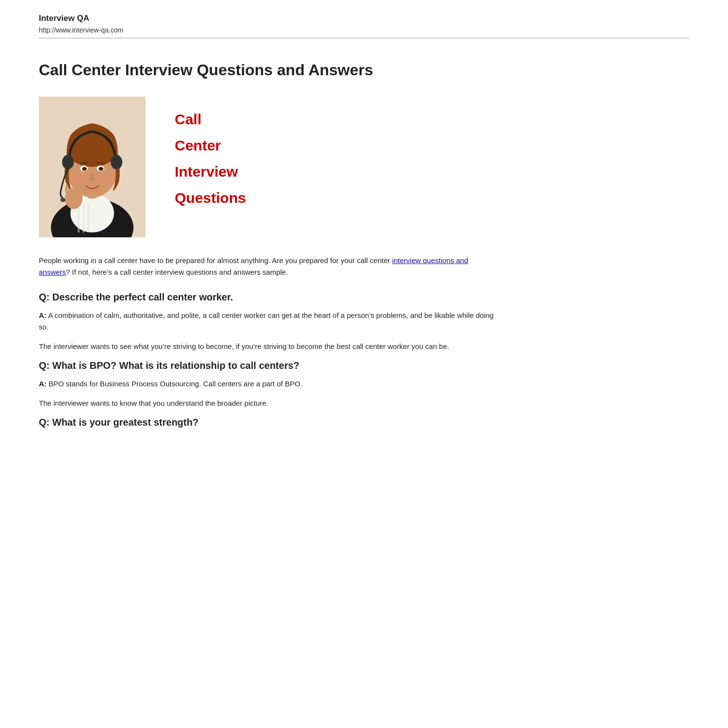  What do you see at coordinates (267, 384) in the screenshot?
I see `qa-section-2: Q: What is BPO? What is its relationship…` at bounding box center [267, 384].